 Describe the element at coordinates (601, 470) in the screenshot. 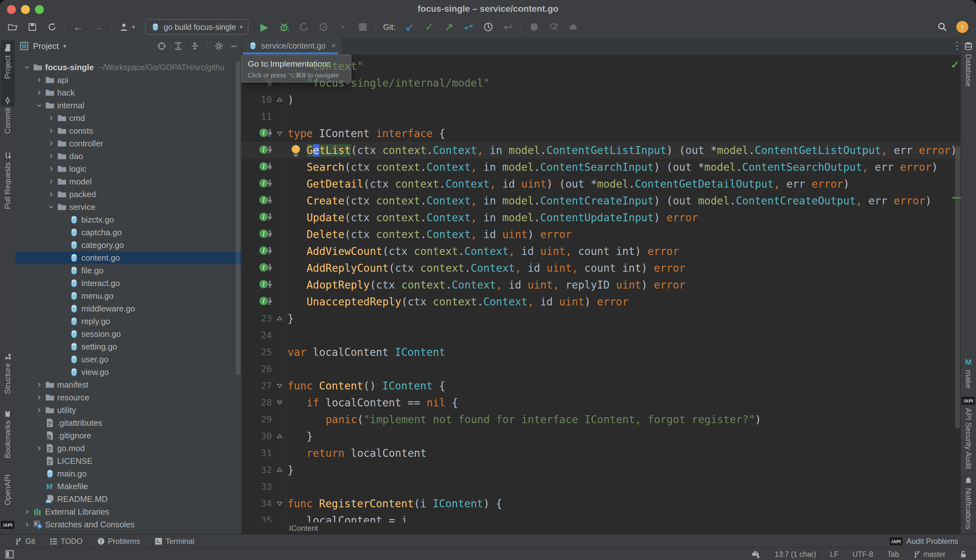

I see `code-line-32: 32}` at that location.